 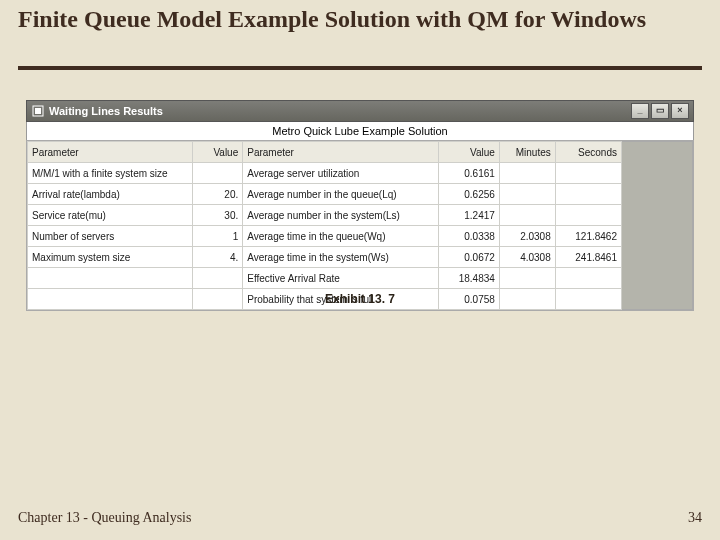 I want to click on cell-param-right: Average time in the system(Ws), so click(x=341, y=258).